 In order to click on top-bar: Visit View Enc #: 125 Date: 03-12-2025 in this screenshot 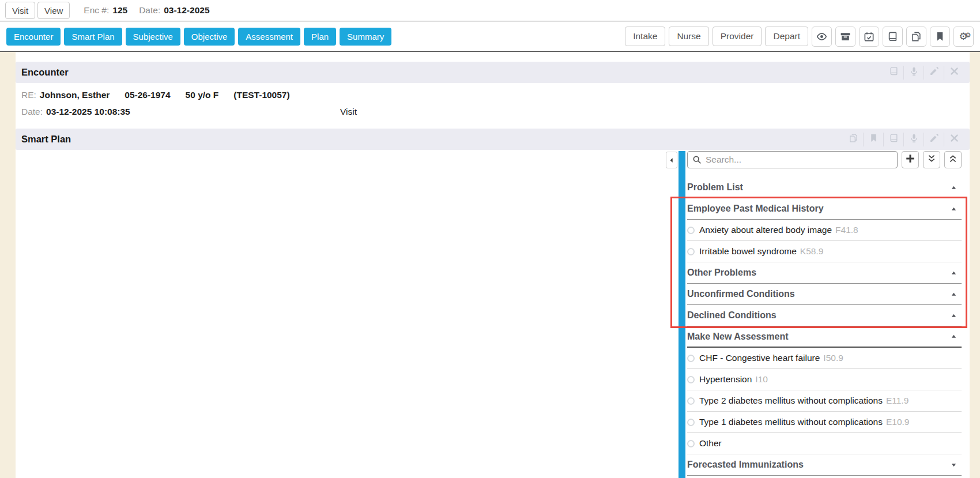, I will do `click(490, 10)`.